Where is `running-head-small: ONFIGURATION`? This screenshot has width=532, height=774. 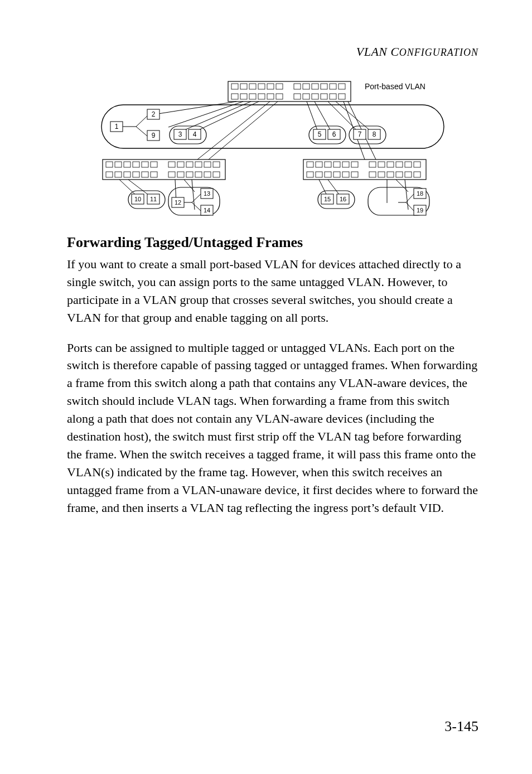 running-head-small: ONFIGURATION is located at coordinates (439, 52).